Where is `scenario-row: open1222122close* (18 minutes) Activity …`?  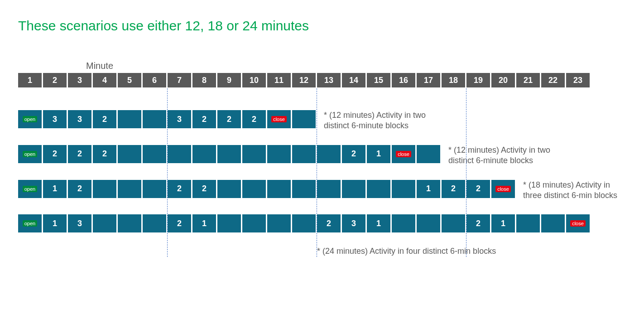 scenario-row: open1222122close* (18 minutes) Activity … is located at coordinates (322, 190).